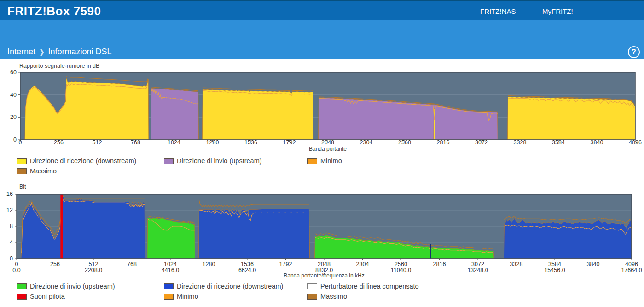 Image resolution: width=644 pixels, height=307 pixels. Describe the element at coordinates (15, 140) in the screenshot. I see `y-tick-label: 0` at that location.